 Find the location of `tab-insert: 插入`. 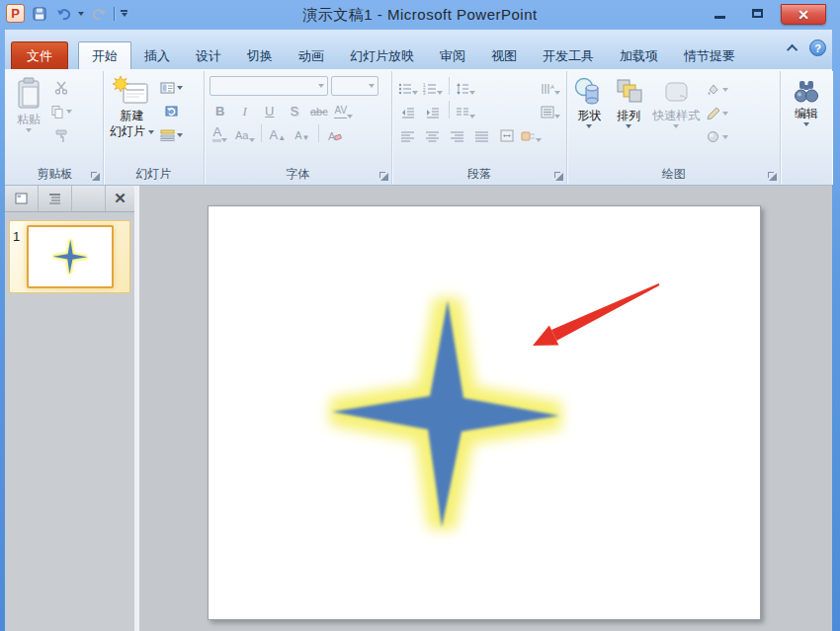

tab-insert: 插入 is located at coordinates (157, 56).